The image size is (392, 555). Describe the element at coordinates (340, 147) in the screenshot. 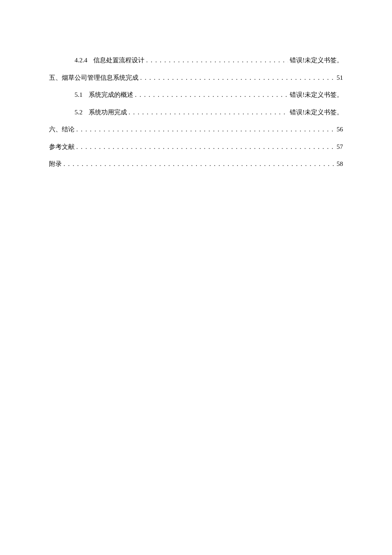

I see `entry-page: 57` at that location.